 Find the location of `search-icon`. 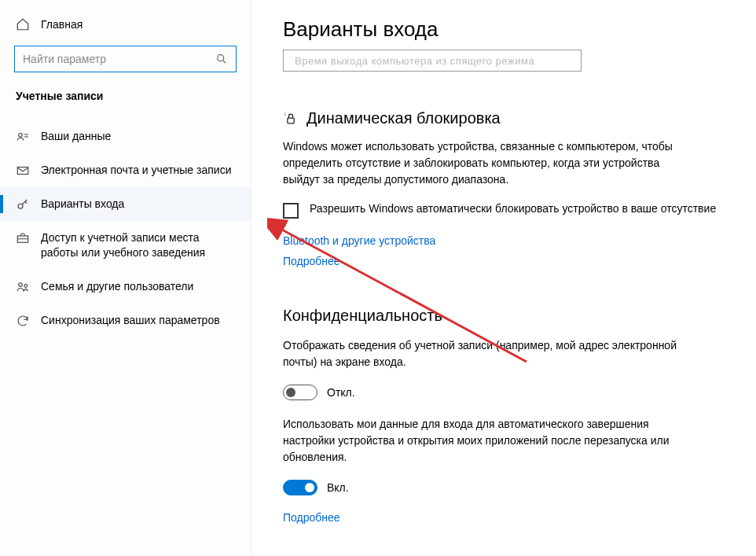

search-icon is located at coordinates (222, 59).